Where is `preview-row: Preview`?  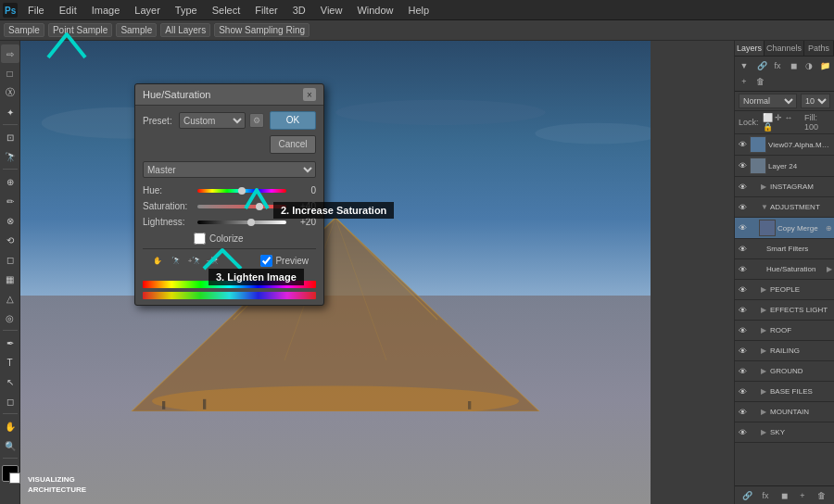 preview-row: Preview is located at coordinates (284, 261).